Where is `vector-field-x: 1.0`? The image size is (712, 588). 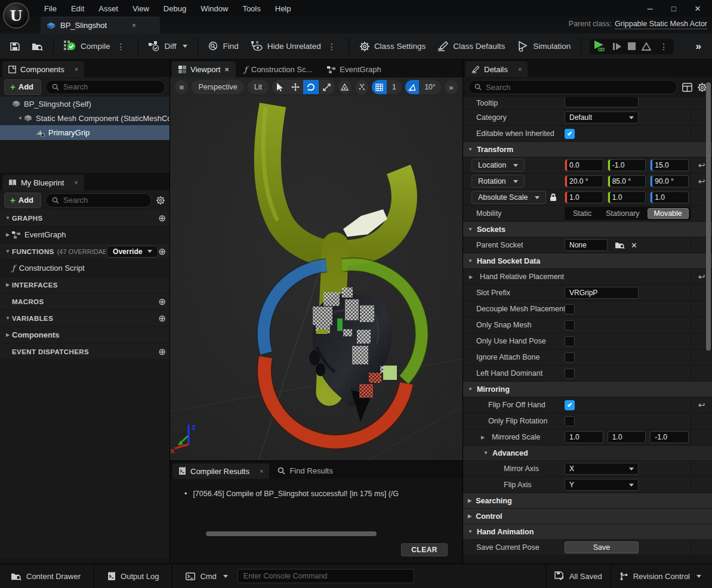 vector-field-x: 1.0 is located at coordinates (584, 197).